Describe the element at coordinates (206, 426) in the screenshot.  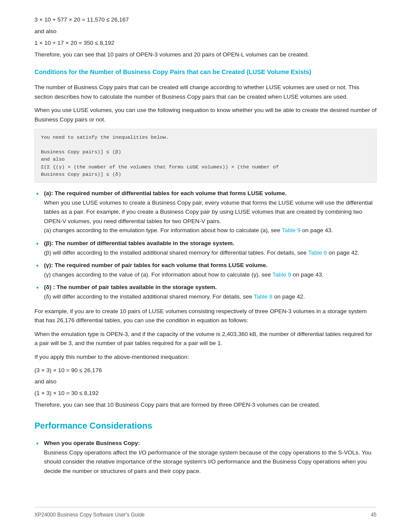
I see `performance-heading: Performance Considerations` at that location.